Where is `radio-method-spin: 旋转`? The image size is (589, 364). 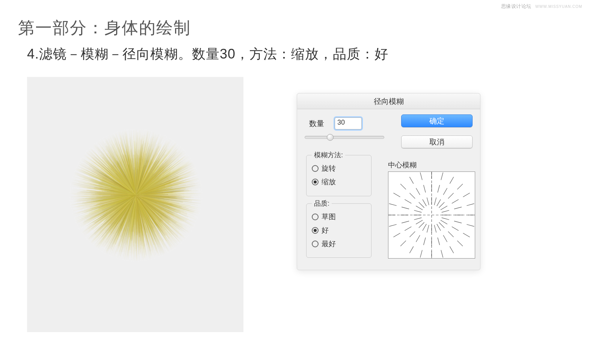 radio-method-spin: 旋转 is located at coordinates (339, 168).